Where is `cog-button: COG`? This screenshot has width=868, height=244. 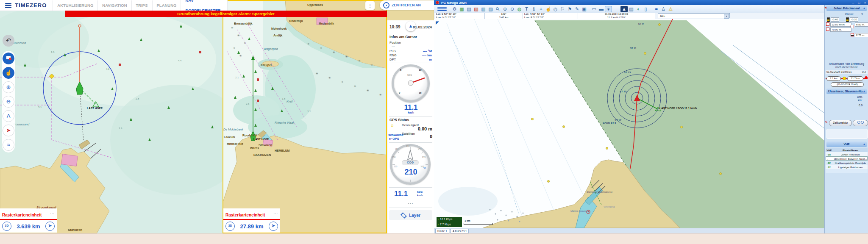 cog-button: COG is located at coordinates (410, 163).